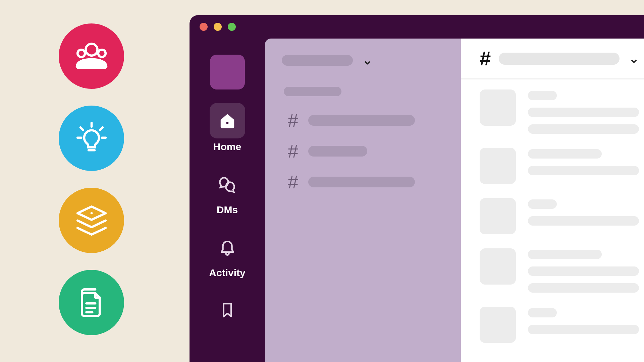 Image resolution: width=644 pixels, height=362 pixels. I want to click on traffic-minimize, so click(218, 27).